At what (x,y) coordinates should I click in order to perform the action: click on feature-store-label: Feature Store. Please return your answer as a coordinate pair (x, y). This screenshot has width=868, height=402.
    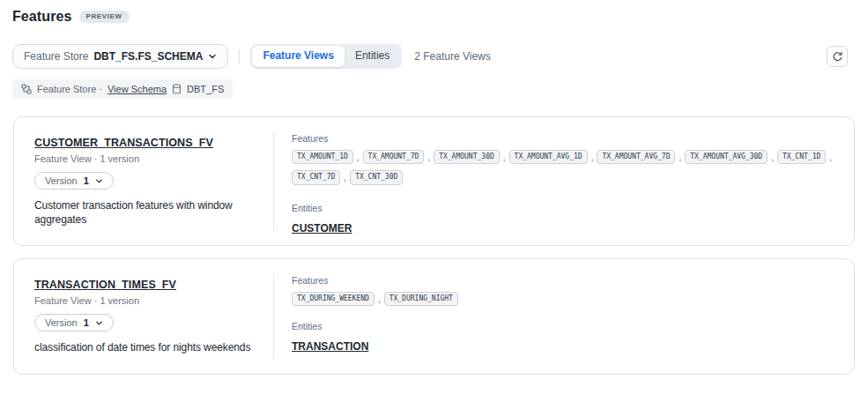
    Looking at the image, I should click on (56, 56).